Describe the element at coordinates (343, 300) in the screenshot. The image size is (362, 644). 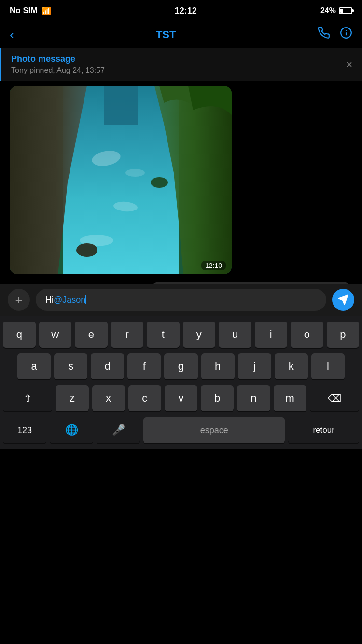
I see `send-button` at that location.